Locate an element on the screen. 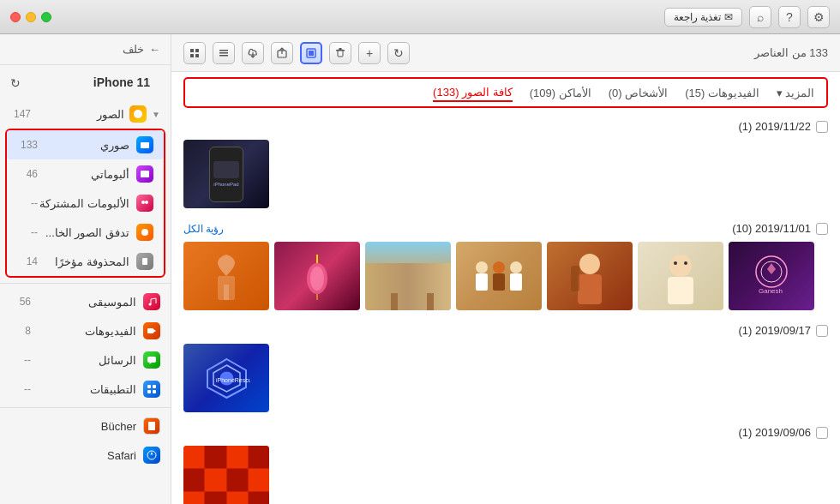  messages-icon is located at coordinates (152, 360).